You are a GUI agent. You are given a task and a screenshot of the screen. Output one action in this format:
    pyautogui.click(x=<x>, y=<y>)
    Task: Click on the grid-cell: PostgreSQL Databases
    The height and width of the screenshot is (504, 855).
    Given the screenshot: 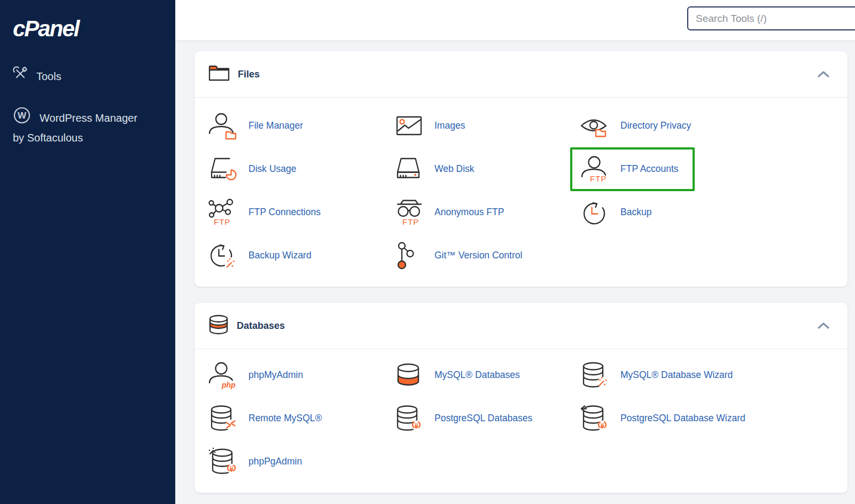 What is the action you would take?
    pyautogui.click(x=487, y=419)
    